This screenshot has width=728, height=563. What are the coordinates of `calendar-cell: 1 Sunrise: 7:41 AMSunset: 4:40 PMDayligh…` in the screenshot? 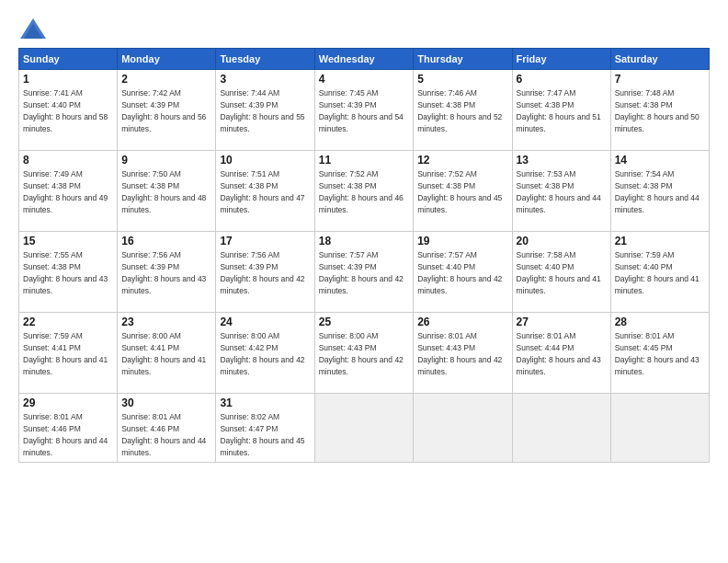 It's located at (68, 110).